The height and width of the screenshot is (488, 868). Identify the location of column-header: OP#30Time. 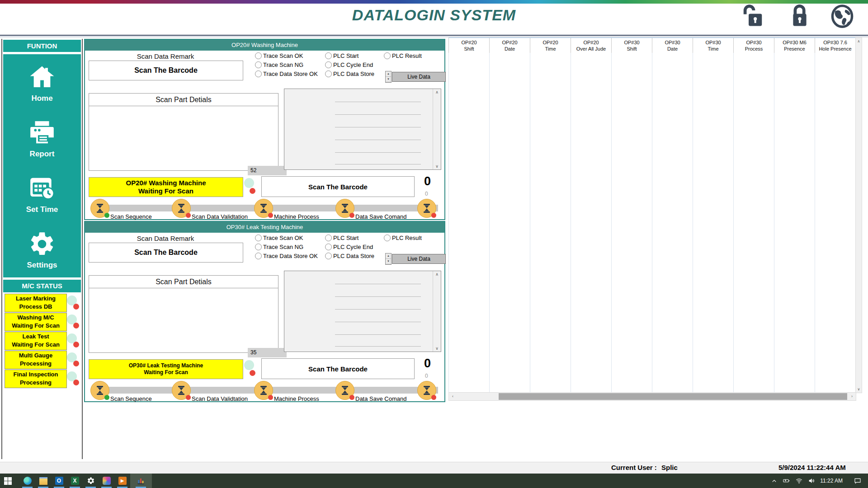
(713, 45).